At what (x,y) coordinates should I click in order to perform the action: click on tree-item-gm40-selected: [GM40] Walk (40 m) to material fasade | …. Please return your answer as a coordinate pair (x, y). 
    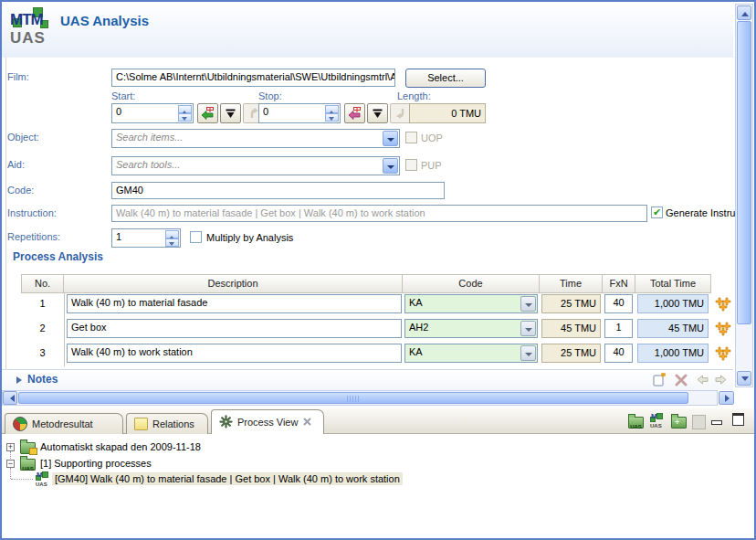
    Looking at the image, I should click on (227, 479).